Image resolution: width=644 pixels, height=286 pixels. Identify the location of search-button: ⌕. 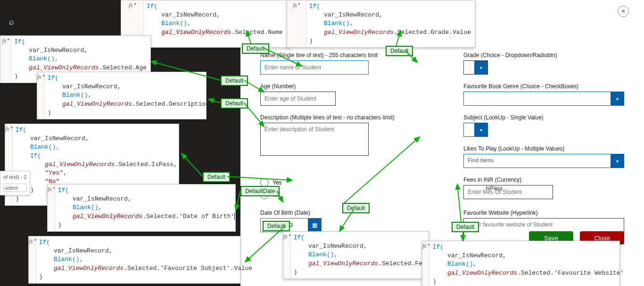
(11, 22).